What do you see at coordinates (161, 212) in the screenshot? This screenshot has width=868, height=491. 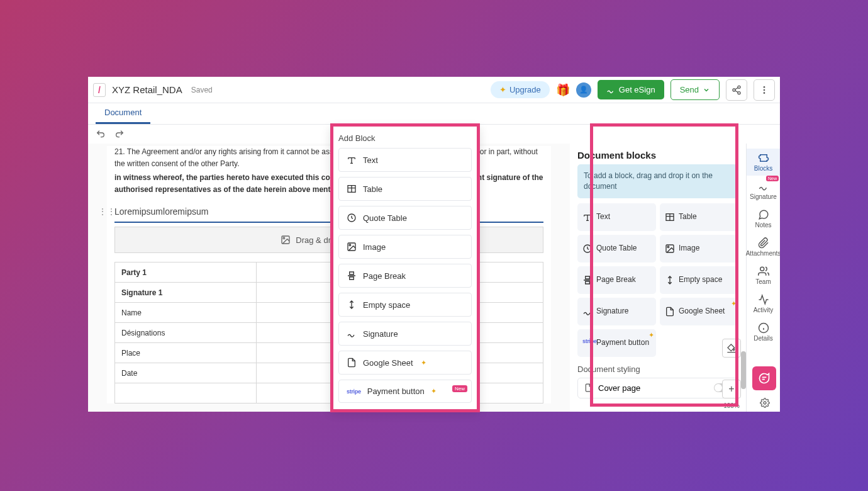 I see `lorem-text: Loremipsumloremipsum` at bounding box center [161, 212].